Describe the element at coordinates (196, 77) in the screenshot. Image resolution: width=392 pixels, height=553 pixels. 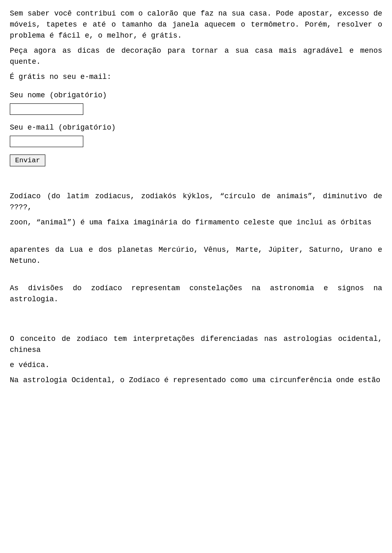
I see `gratis-label: É grátis no seu e-mail:` at that location.